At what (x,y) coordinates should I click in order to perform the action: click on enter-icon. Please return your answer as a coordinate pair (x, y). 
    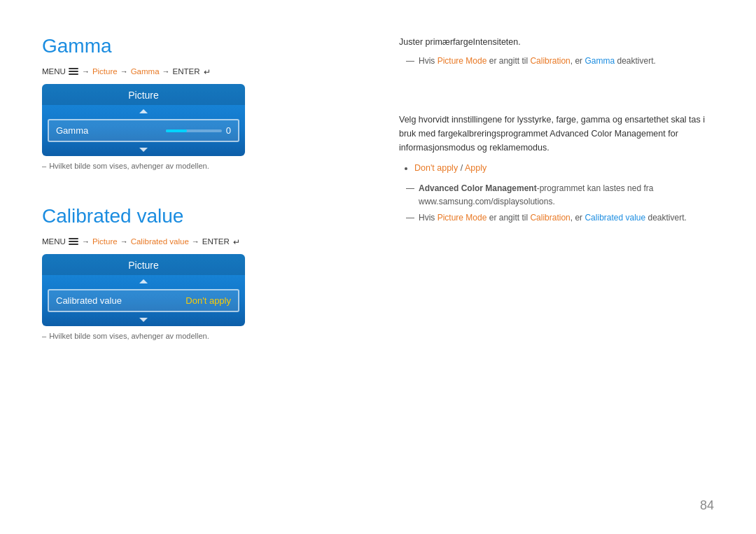
    Looking at the image, I should click on (209, 71).